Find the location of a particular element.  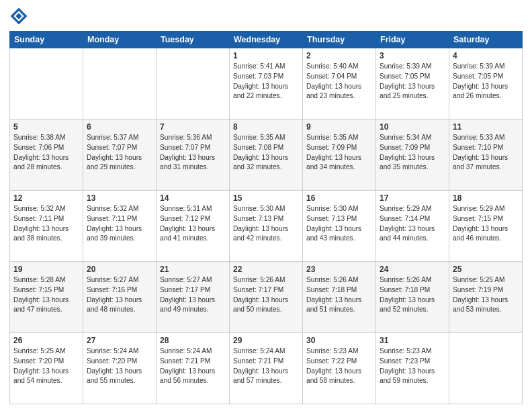

cell-content: Sunrise: 5:27 AM Sunset: 7:16 PM Dayligh… is located at coordinates (120, 295).